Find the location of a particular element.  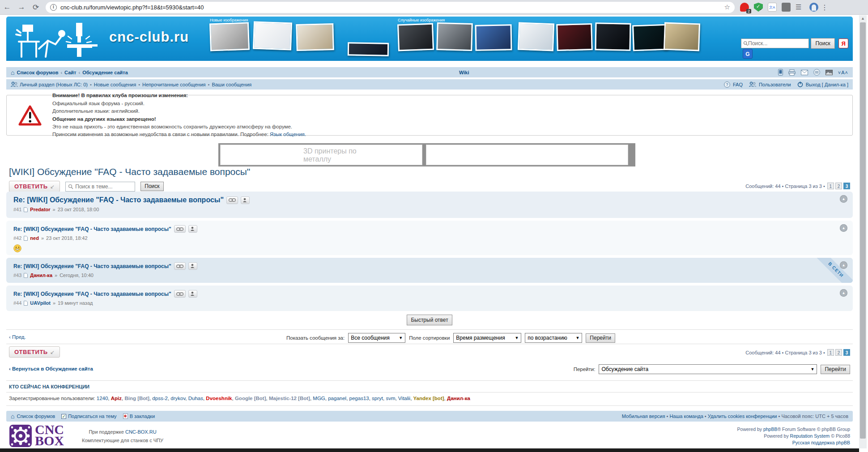

breadcrumb-site: Сайт is located at coordinates (70, 72).